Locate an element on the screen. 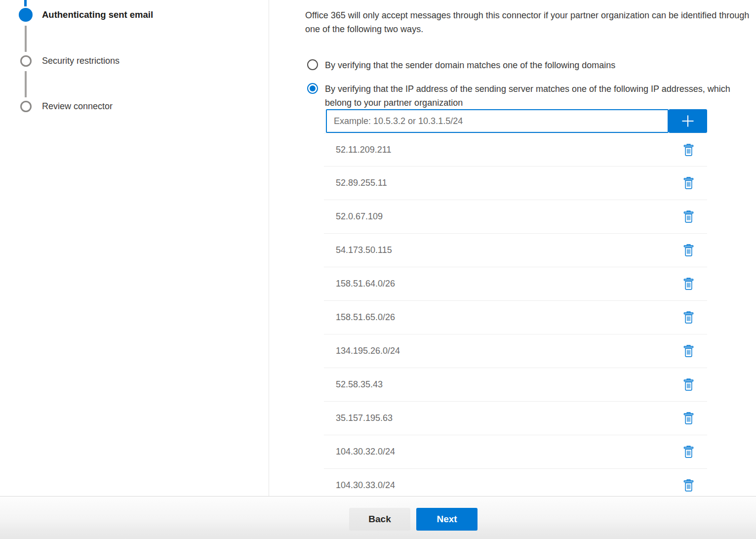 The width and height of the screenshot is (756, 539). step-label: Authenticating sent email is located at coordinates (98, 15).